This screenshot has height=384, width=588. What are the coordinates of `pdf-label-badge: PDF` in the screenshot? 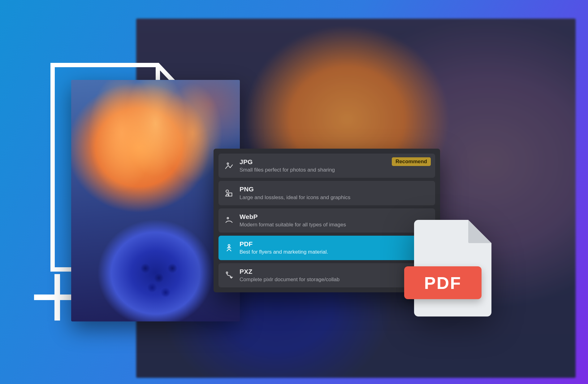 It's located at (443, 283).